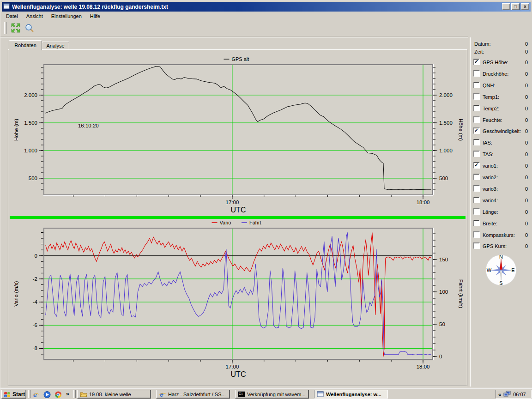 This screenshot has width=532, height=399. What do you see at coordinates (501, 257) in the screenshot?
I see `compass-label: N` at bounding box center [501, 257].